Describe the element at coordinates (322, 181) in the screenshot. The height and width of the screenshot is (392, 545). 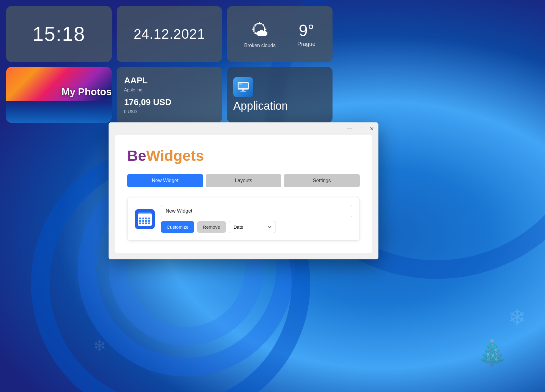
I see `tab-settings: Settings` at that location.